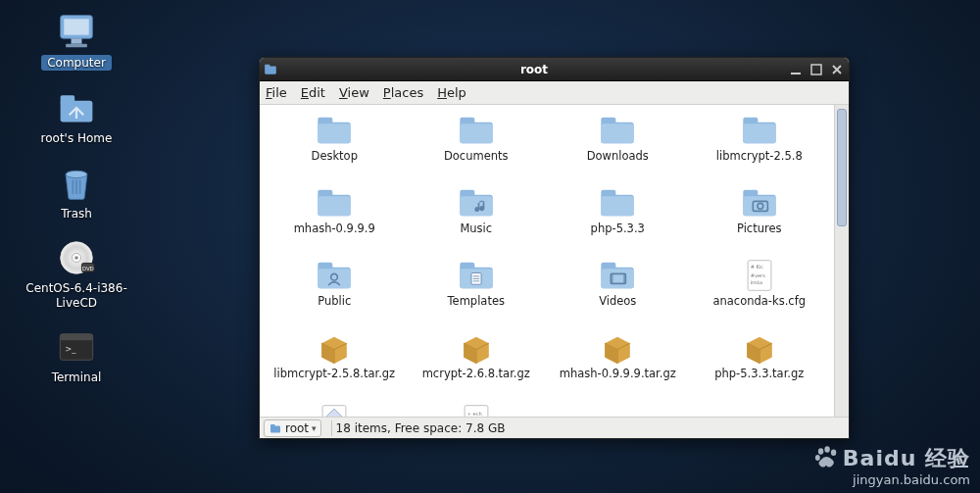  I want to click on svg-text: insta, so click(756, 282).